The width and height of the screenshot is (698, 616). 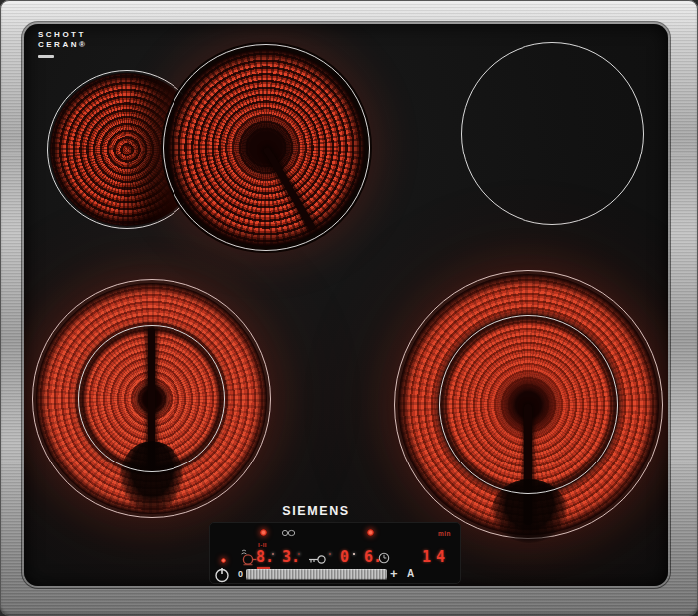 I want to click on roaster-right-outline, so click(x=266, y=148).